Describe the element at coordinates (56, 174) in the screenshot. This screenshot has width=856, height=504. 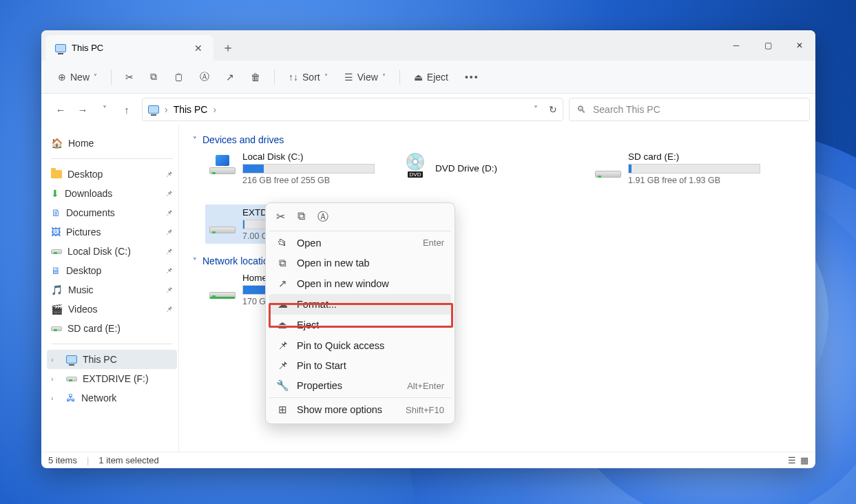
I see `folder-icon` at that location.